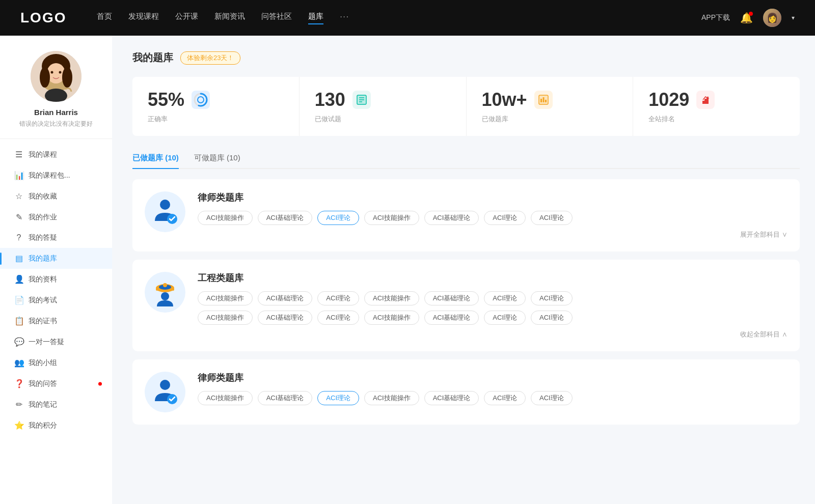  Describe the element at coordinates (56, 362) in the screenshot. I see `sidebar-item-group: 👥 我的小组` at that location.